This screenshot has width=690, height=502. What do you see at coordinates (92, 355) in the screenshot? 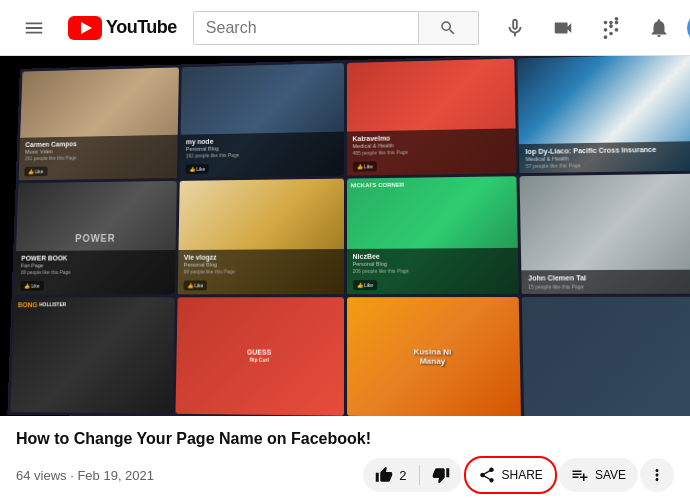
I see `thumb-card-9: BONG HOLLISTER` at bounding box center [92, 355].